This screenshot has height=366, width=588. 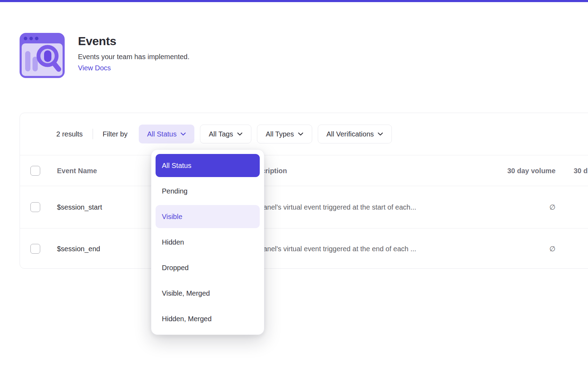 What do you see at coordinates (280, 134) in the screenshot?
I see `types-filter-label: All Types` at bounding box center [280, 134].